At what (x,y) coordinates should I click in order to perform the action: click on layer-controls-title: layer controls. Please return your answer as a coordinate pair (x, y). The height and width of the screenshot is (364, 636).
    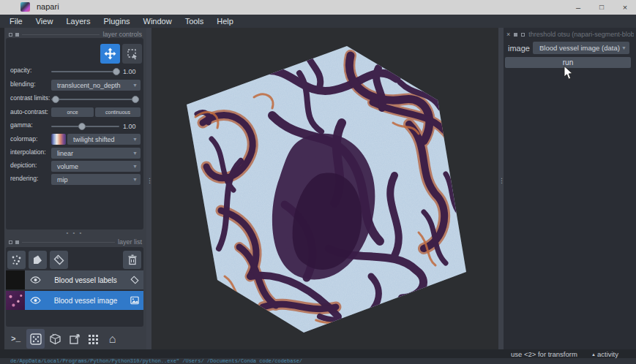
    Looking at the image, I should click on (122, 34).